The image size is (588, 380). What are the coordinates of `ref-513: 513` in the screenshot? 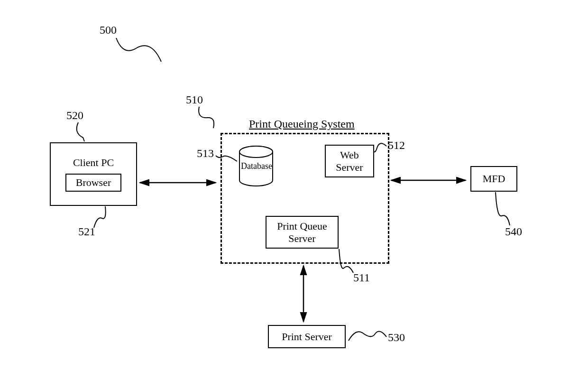 It's located at (205, 154).